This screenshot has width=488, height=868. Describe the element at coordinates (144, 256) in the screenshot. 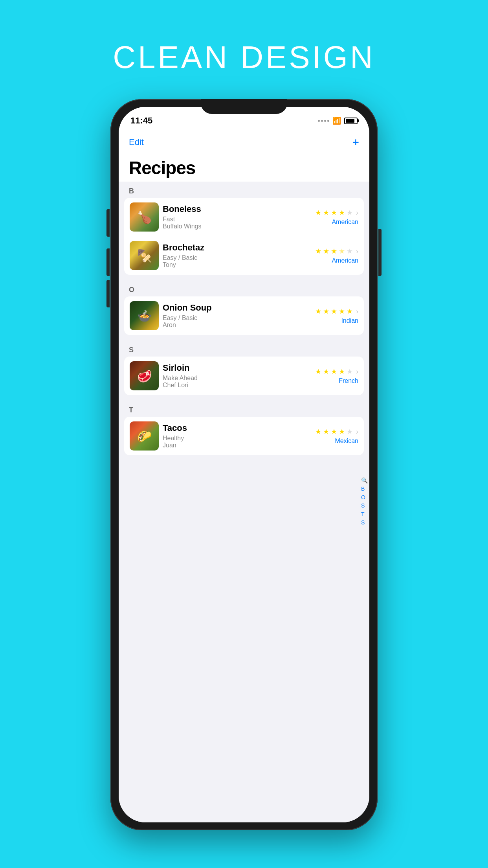

I see `brochetaz-thumb: 🍢` at that location.